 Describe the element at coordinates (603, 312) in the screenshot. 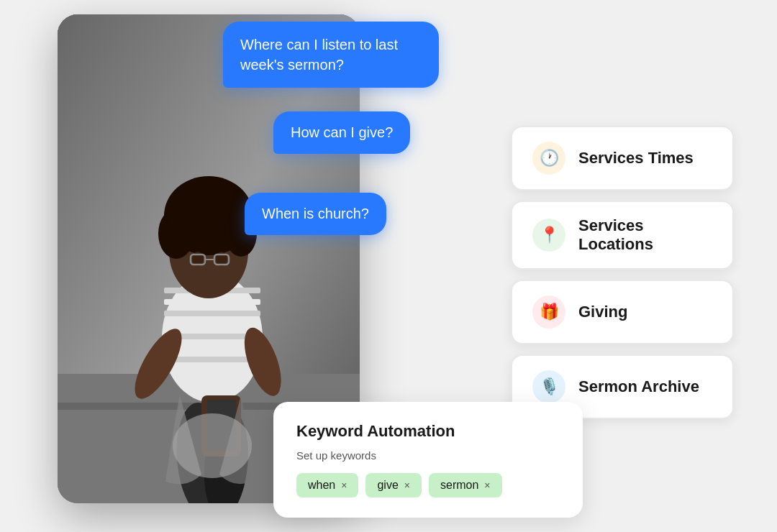

I see `giving-label: Giving` at that location.